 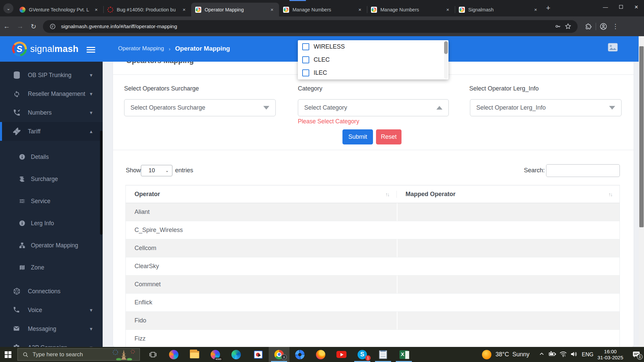 I want to click on taskbar-file-explorer, so click(x=195, y=355).